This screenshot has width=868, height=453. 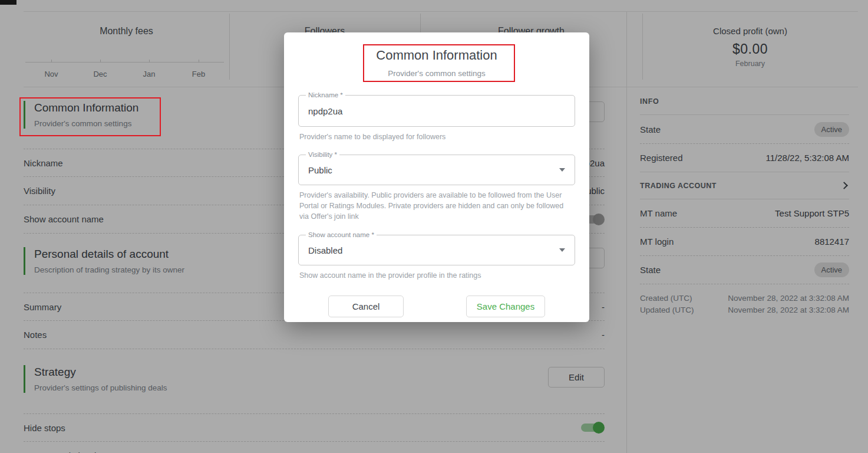 I want to click on visibility-select-label: Visibility *, so click(x=323, y=155).